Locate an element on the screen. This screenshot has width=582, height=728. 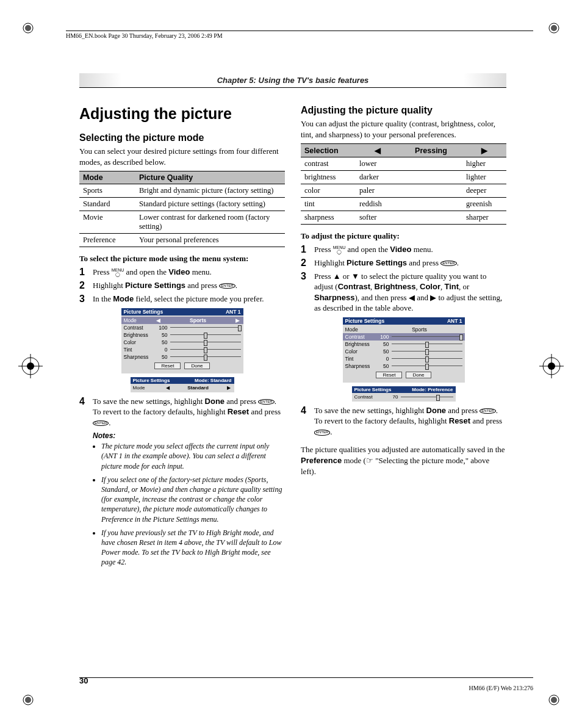
cell: sharpness is located at coordinates (328, 218).